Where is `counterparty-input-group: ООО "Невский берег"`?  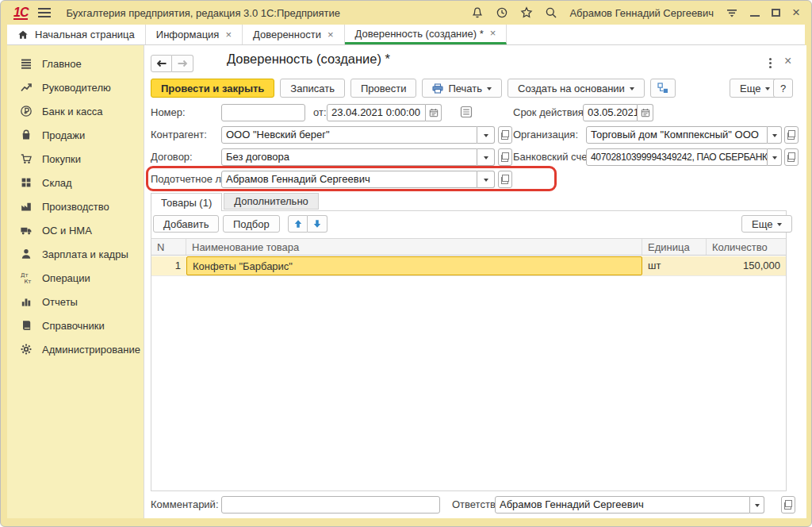 counterparty-input-group: ООО "Невский берег" is located at coordinates (358, 135).